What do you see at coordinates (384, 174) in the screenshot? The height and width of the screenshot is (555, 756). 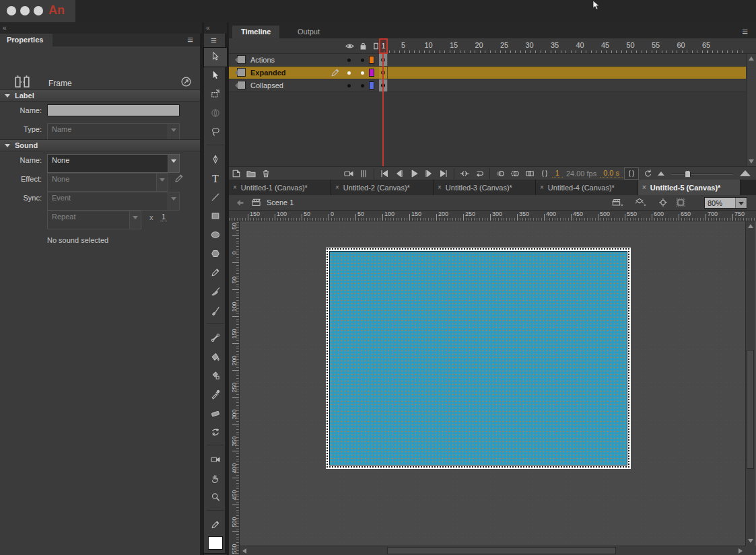 I see `go-to-first-frame-button` at bounding box center [384, 174].